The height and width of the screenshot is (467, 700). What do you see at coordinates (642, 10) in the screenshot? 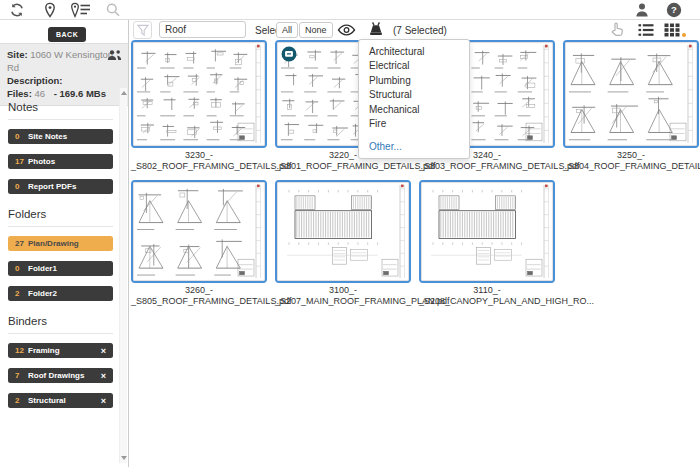
I see `user-icon` at bounding box center [642, 10].